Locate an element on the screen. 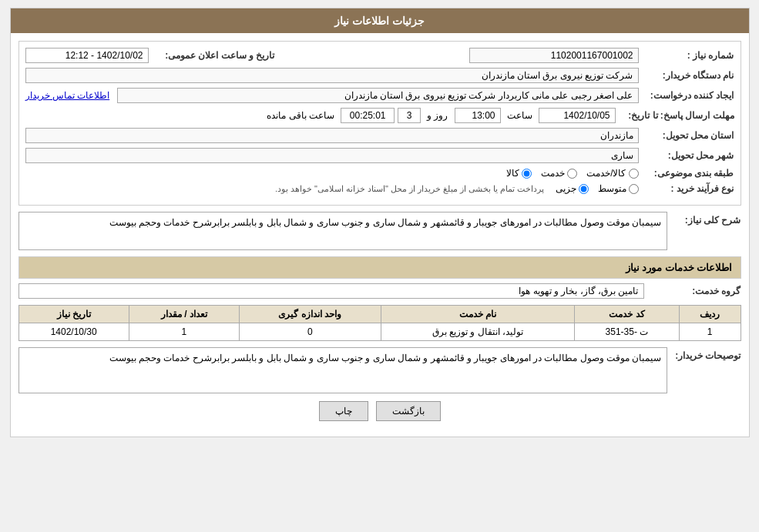  cell-unit: 0 is located at coordinates (311, 333).